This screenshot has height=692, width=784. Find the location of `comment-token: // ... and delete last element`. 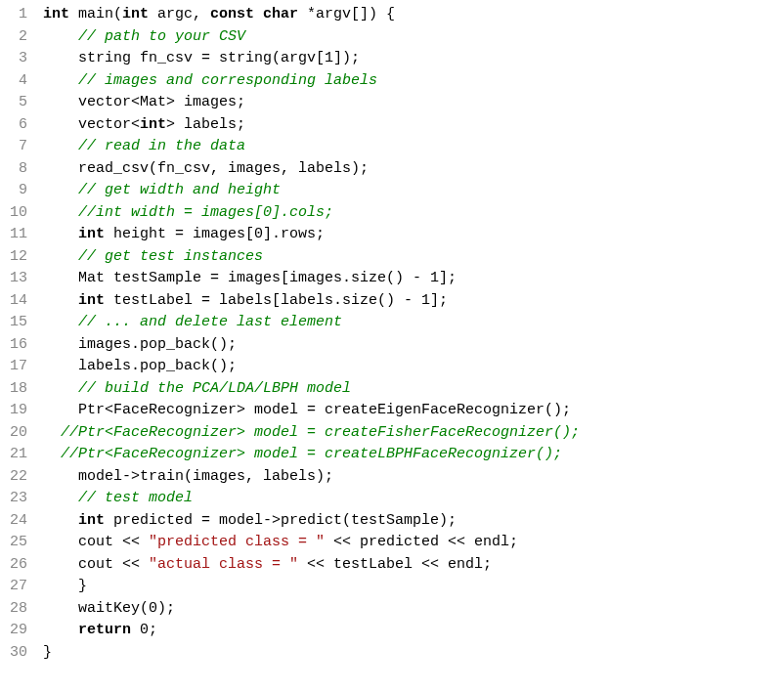

comment-token: // ... and delete last element is located at coordinates (210, 323).